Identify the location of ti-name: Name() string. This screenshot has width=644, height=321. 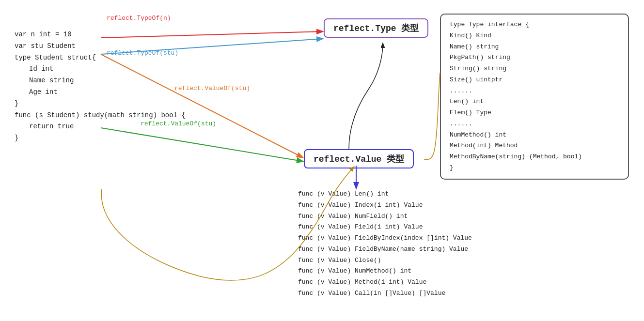
(534, 47).